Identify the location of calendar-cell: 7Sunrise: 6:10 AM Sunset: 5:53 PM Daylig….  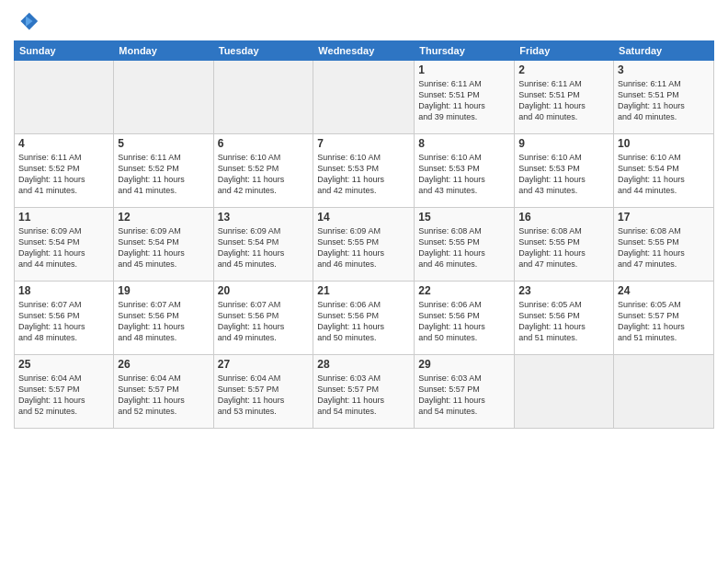
(364, 171).